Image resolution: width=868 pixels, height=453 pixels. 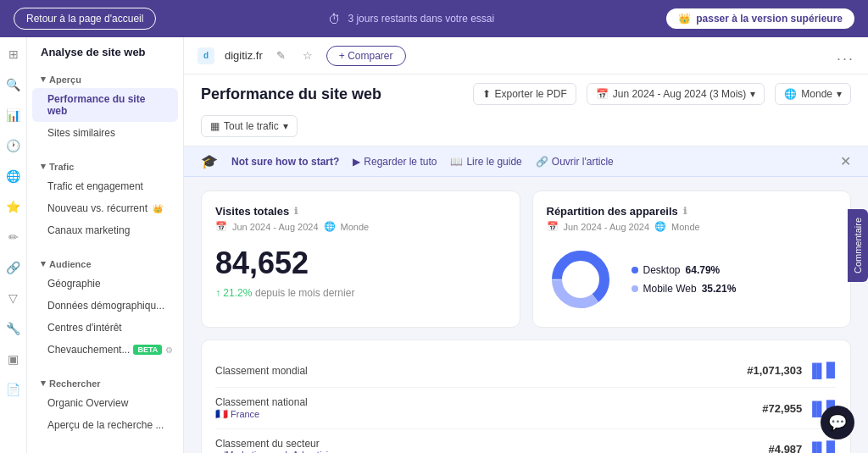 What do you see at coordinates (361, 227) in the screenshot?
I see `visits-card-subtitle: 📅 Jun 2024 - Aug 2024 🌐 Monde` at bounding box center [361, 227].